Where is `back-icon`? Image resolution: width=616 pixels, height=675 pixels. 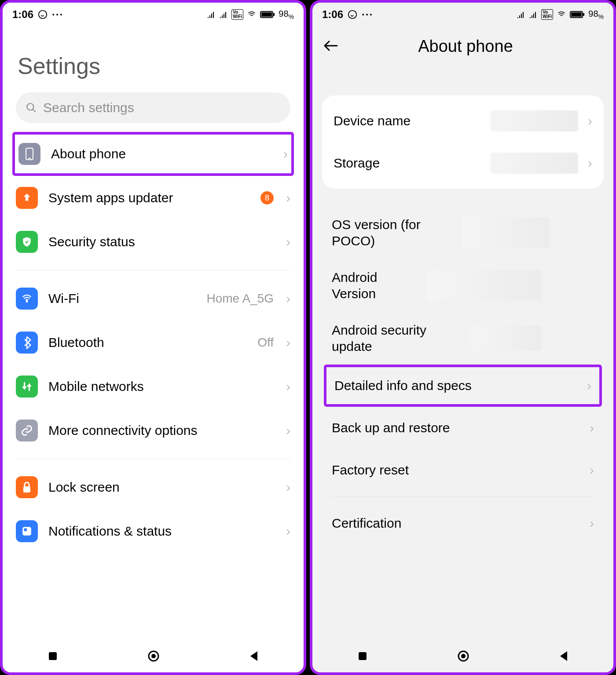 back-icon is located at coordinates (331, 47).